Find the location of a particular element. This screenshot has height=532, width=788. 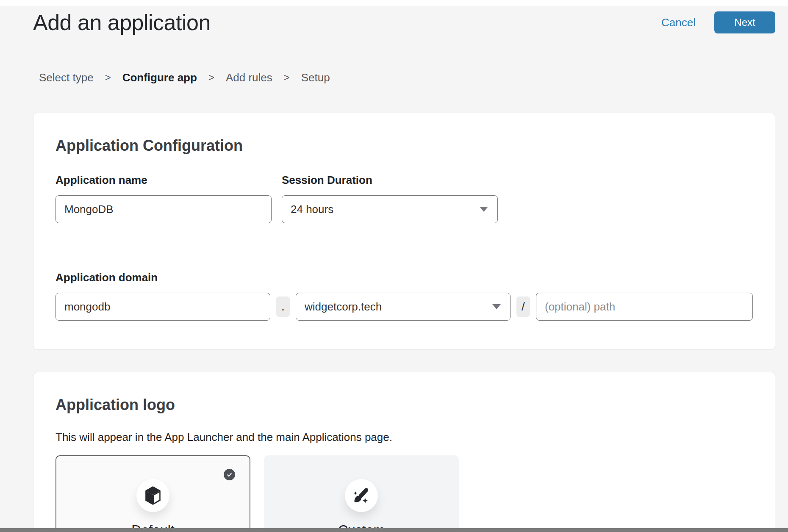

session-duration-value: 24 hours is located at coordinates (312, 209).